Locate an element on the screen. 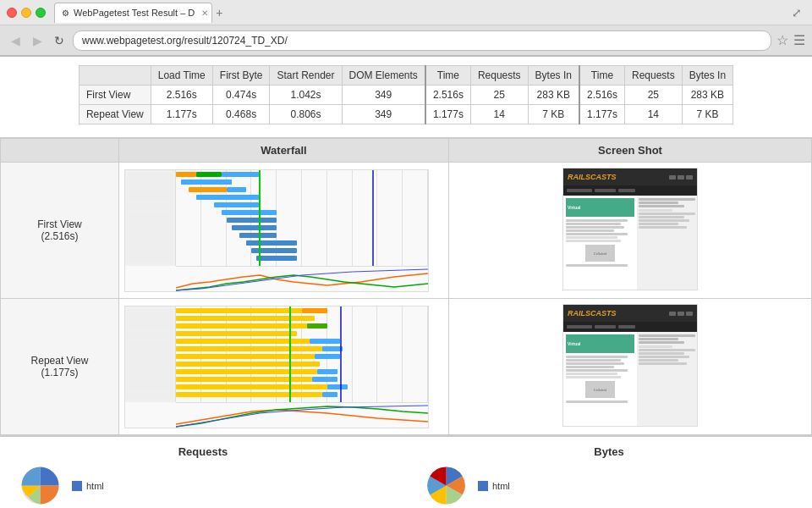  close-button is located at coordinates (12, 13).